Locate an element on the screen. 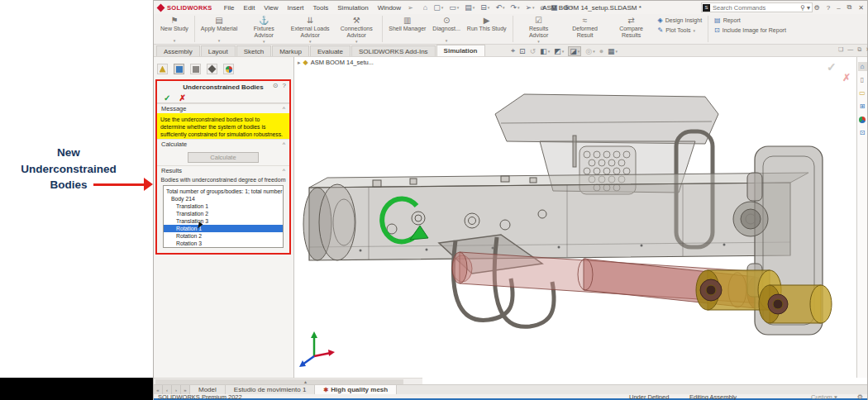 This screenshot has height=400, width=868. design-library-icon: ▯ is located at coordinates (863, 79).